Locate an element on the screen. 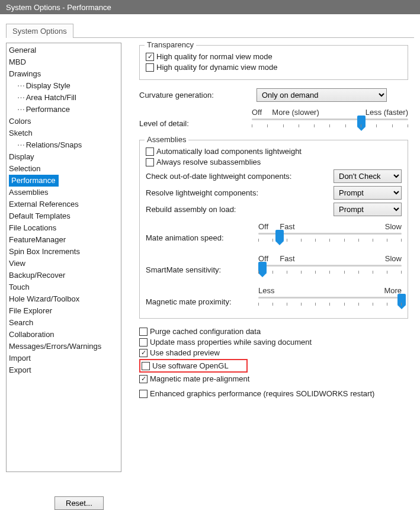 The width and height of the screenshot is (420, 510). nav-item-selection: Selection is located at coordinates (64, 169).